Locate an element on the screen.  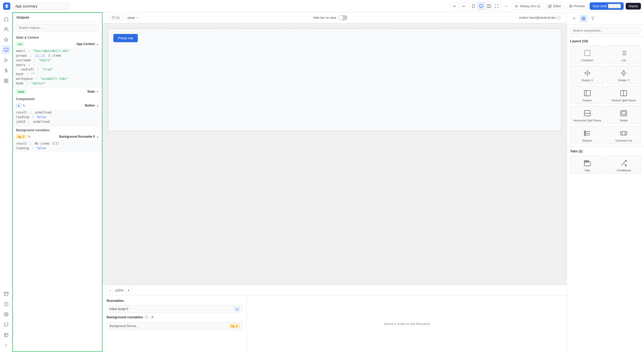
sidebar-icon-settings is located at coordinates (6, 314).